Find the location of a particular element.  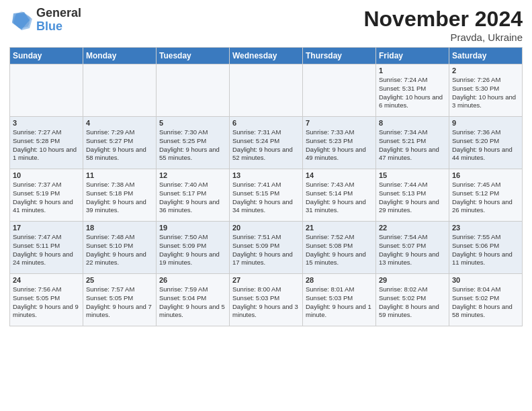

day-number: 14 is located at coordinates (339, 175).